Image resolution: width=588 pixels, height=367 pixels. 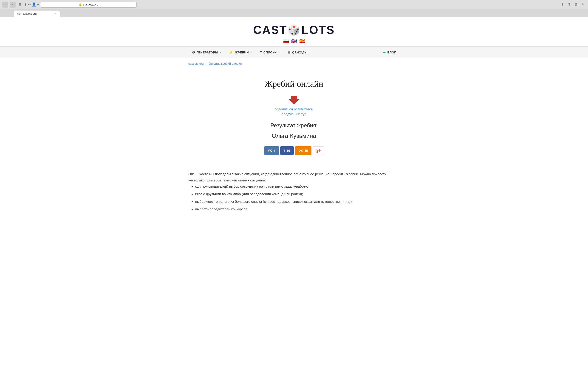 I want to click on tab-close-icon: ×, so click(x=56, y=14).